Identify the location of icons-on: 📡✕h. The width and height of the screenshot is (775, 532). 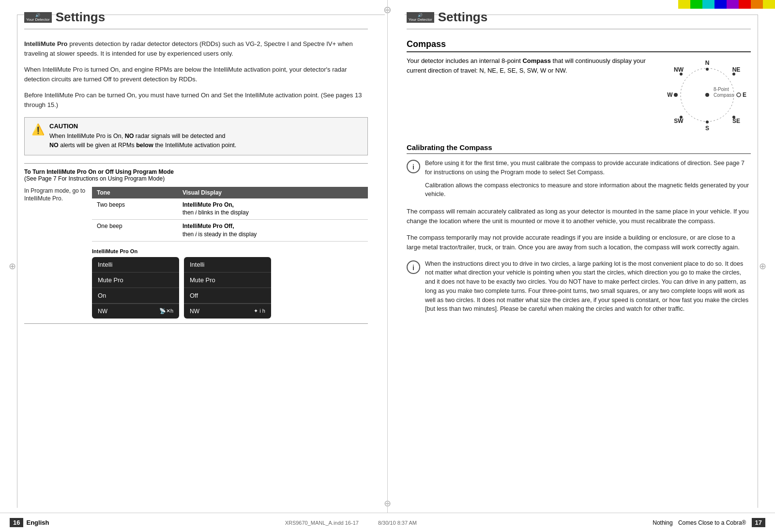
(167, 311).